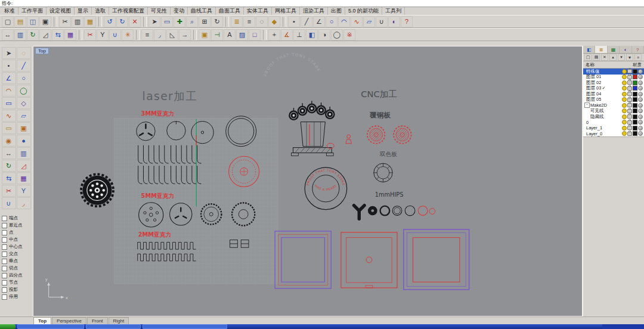 This screenshot has height=329, width=644. I want to click on layer-row-隐藏线: 隐藏线, so click(614, 117).